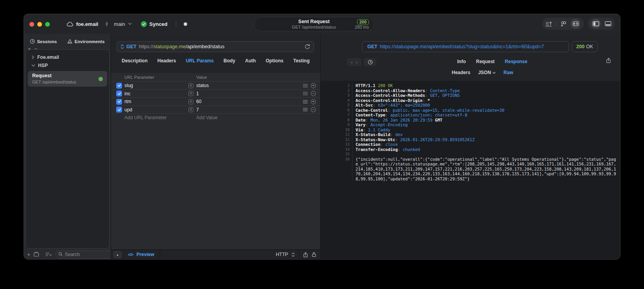 This screenshot has width=644, height=289. Describe the element at coordinates (216, 101) in the screenshot. I see `param-row: rtm=60` at that location.